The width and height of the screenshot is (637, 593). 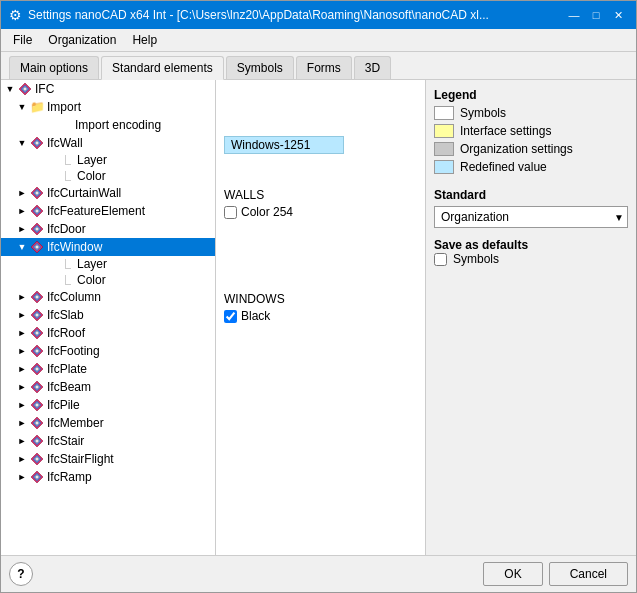 I want to click on tree-item-wall-layer: Layer, so click(x=108, y=160).